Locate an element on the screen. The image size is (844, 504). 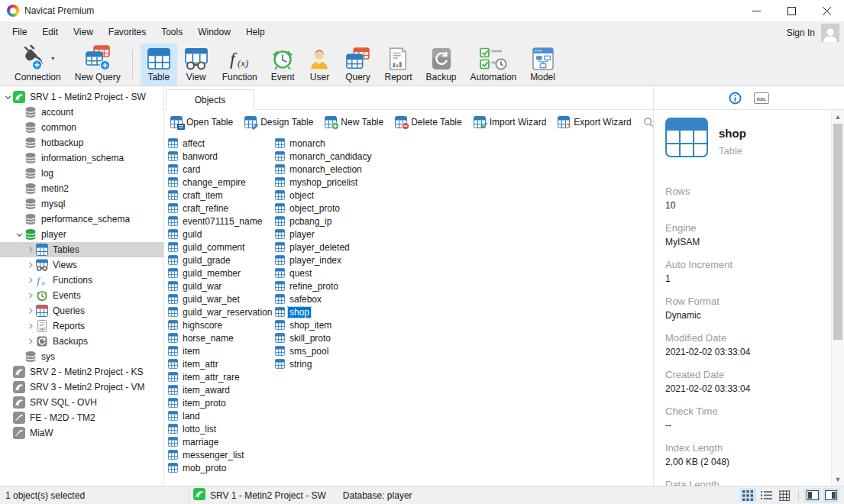
table-item-item-proto: item_proto is located at coordinates (221, 403).